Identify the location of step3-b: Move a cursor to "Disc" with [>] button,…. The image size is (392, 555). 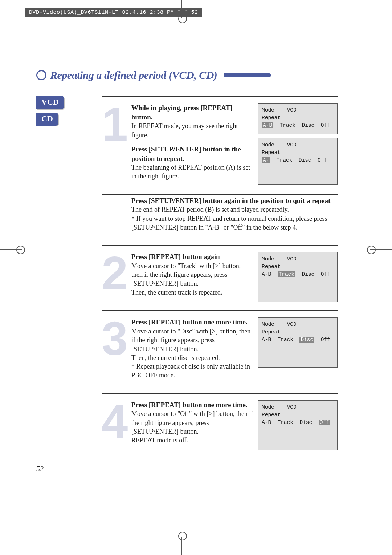
(191, 340).